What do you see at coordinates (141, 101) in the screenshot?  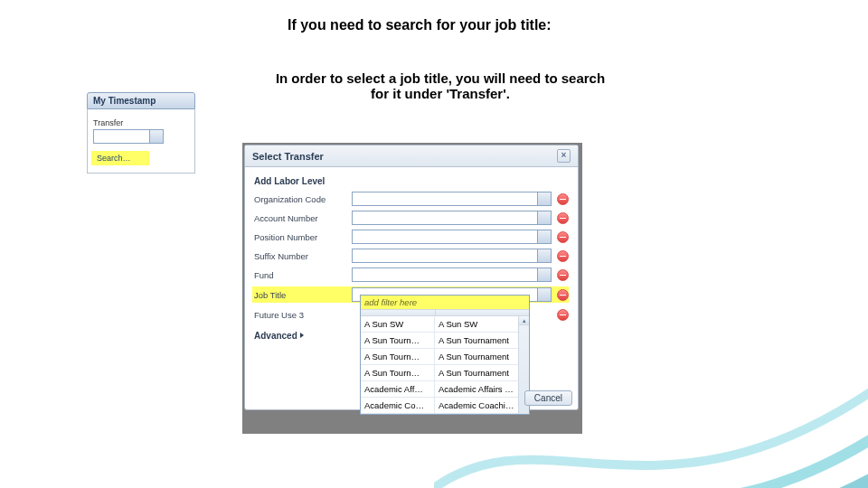 I see `my-timestamp-tab: My Timestamp` at bounding box center [141, 101].